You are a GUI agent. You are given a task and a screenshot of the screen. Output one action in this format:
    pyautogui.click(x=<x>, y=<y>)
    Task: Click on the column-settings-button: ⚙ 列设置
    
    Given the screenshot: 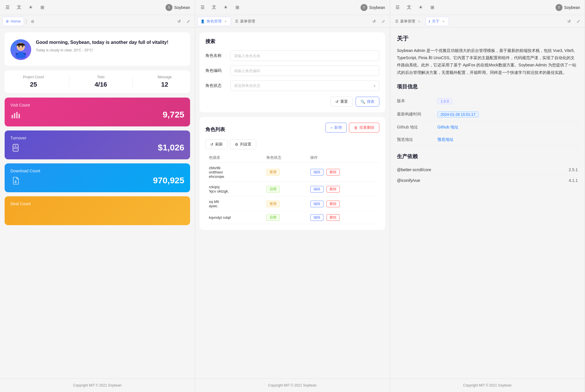 What is the action you would take?
    pyautogui.click(x=243, y=144)
    